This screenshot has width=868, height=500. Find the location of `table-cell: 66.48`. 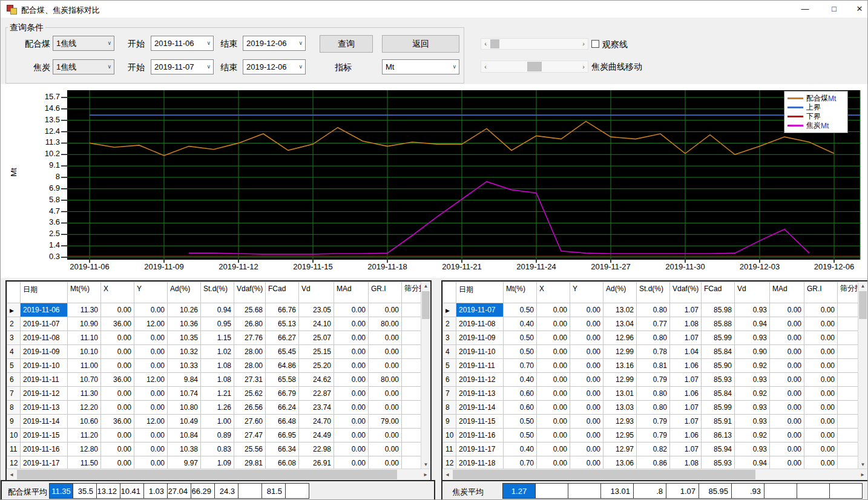

table-cell: 66.48 is located at coordinates (282, 421).